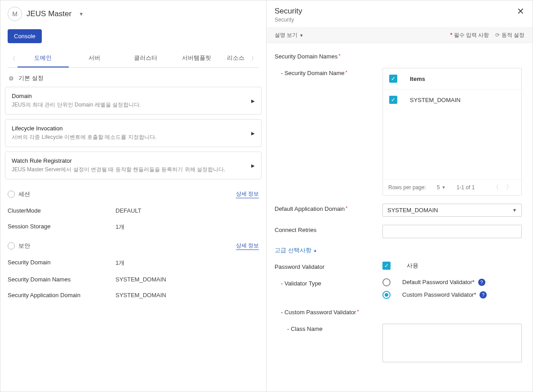 The image size is (533, 392). Describe the element at coordinates (62, 263) in the screenshot. I see `kv-label: Security Domain` at that location.